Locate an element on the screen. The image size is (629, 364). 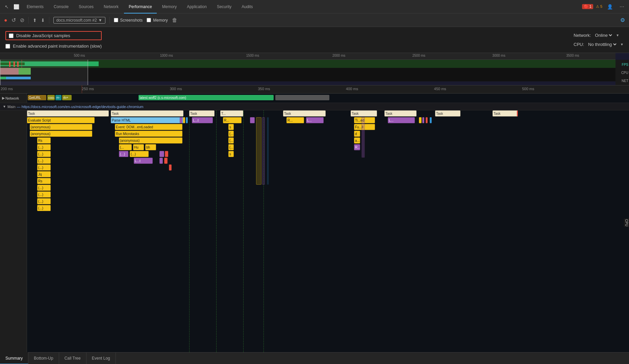
record-button: ● is located at coordinates (6, 20).